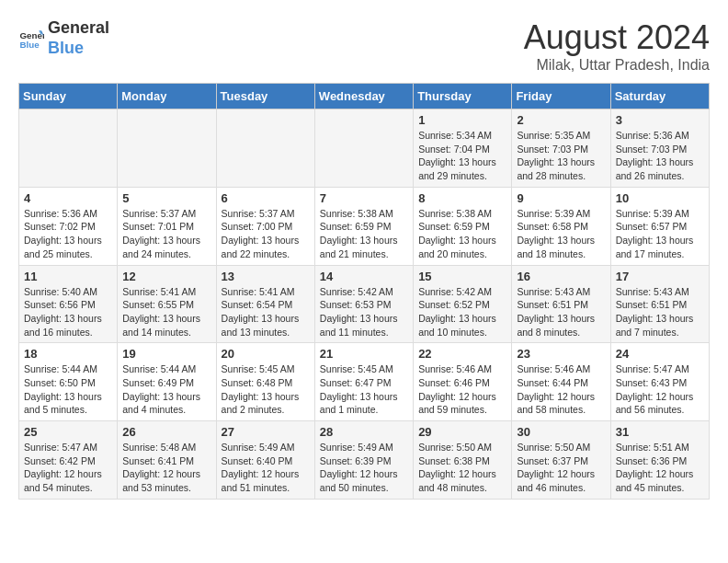  I want to click on calendar-cell: 8Sunrise: 5:38 AM Sunset: 6:59 PM Daylig…, so click(463, 226).